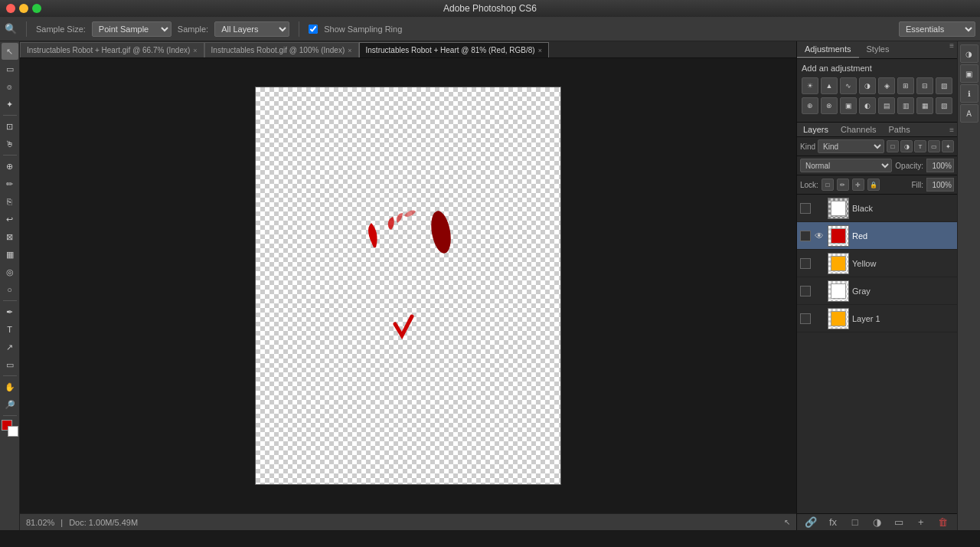 The image size is (980, 547). I want to click on zoom-tool: 🔎, so click(10, 405).